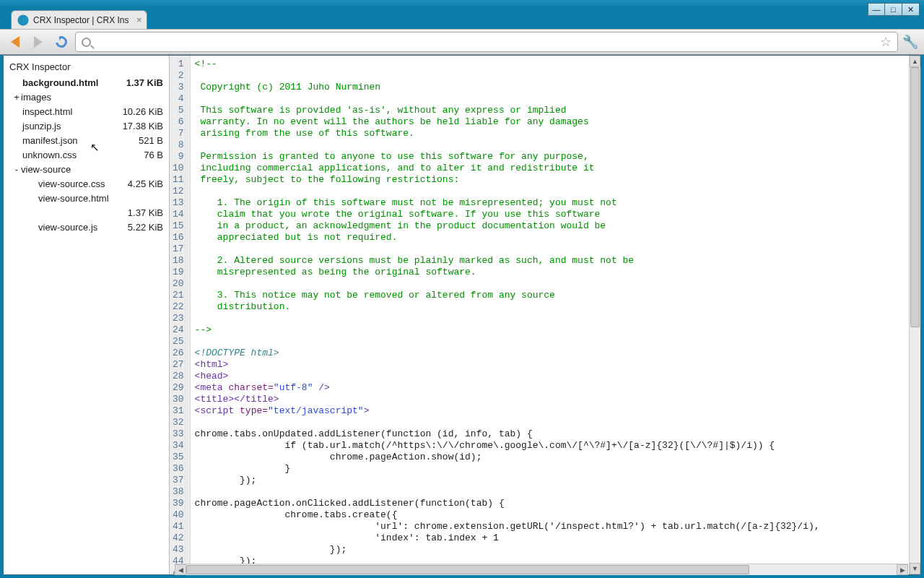 This screenshot has width=924, height=578. I want to click on line-number: 19, so click(180, 272).